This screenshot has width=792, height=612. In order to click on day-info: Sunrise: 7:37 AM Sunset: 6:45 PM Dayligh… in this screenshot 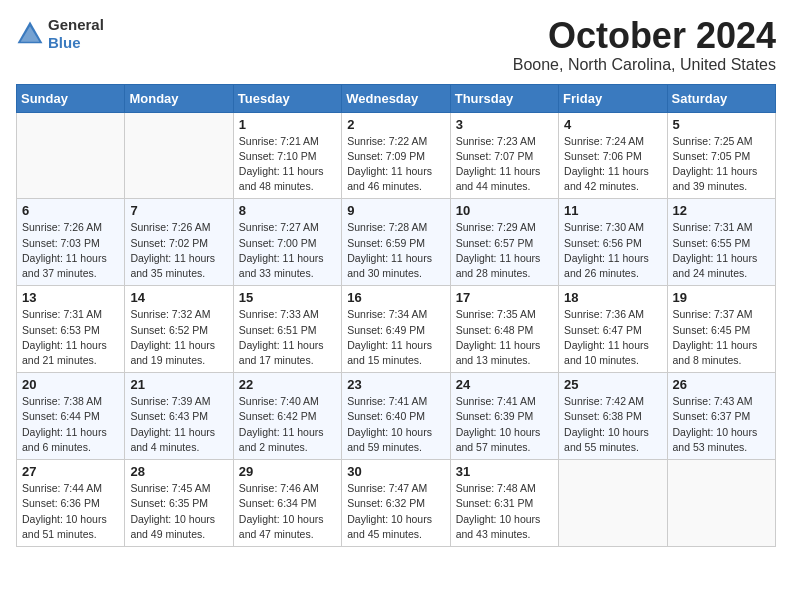, I will do `click(722, 338)`.